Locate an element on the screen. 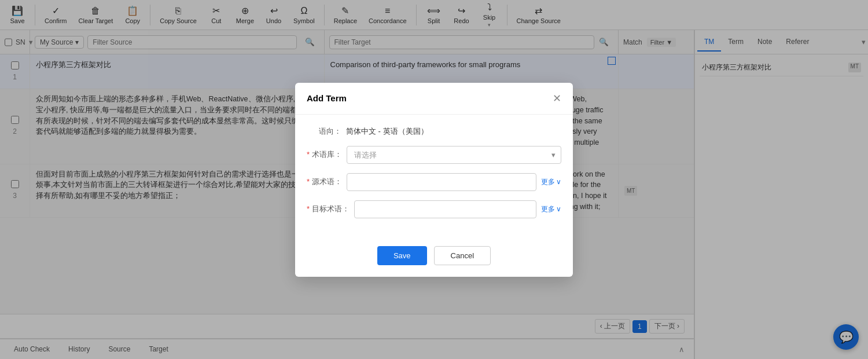 The image size is (868, 359). modal-header: Add Term ✕ is located at coordinates (434, 98).